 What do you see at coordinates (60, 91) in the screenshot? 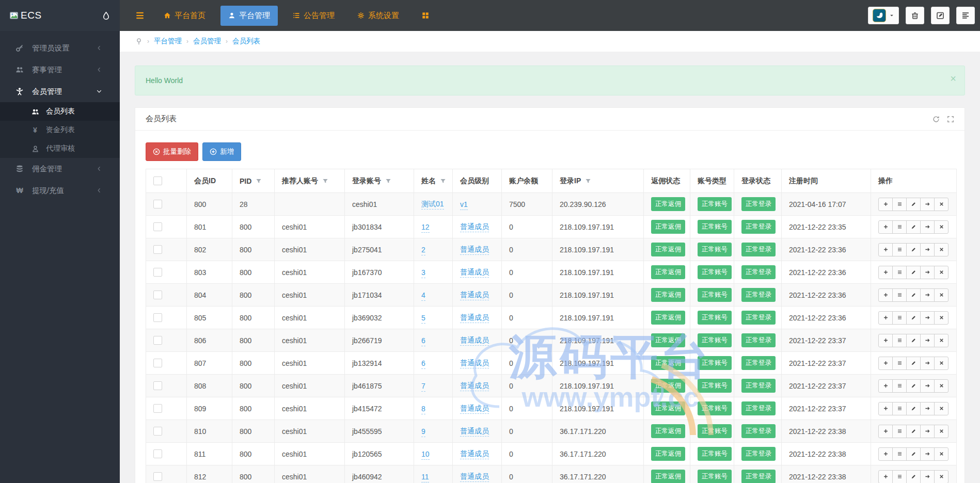
I see `sidebar-item-member-manage: 会员管理` at bounding box center [60, 91].